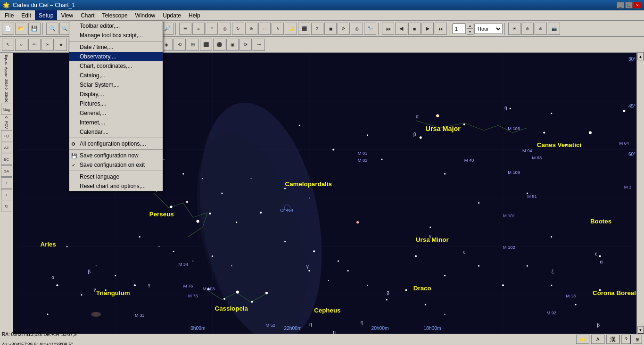  Describe the element at coordinates (116, 35) in the screenshot. I see `dd-manage-toolbox: Manage tool box script,...` at that location.